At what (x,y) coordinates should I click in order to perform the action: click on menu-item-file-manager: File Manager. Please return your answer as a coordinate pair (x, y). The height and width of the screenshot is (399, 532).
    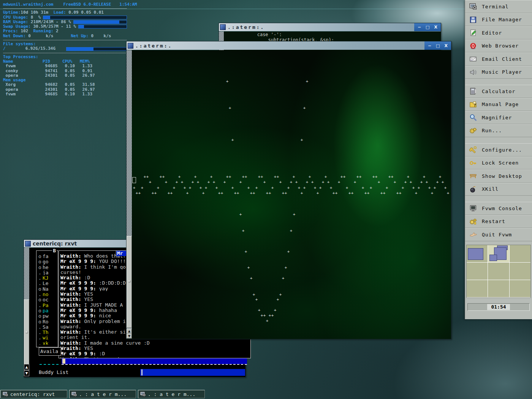
    Looking at the image, I should click on (499, 20).